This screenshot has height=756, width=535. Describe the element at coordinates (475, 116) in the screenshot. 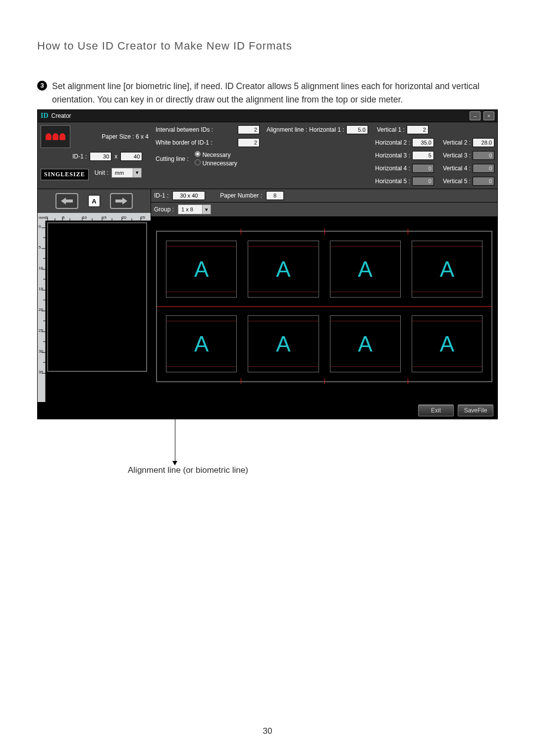

I see `minimize-icon: –` at that location.